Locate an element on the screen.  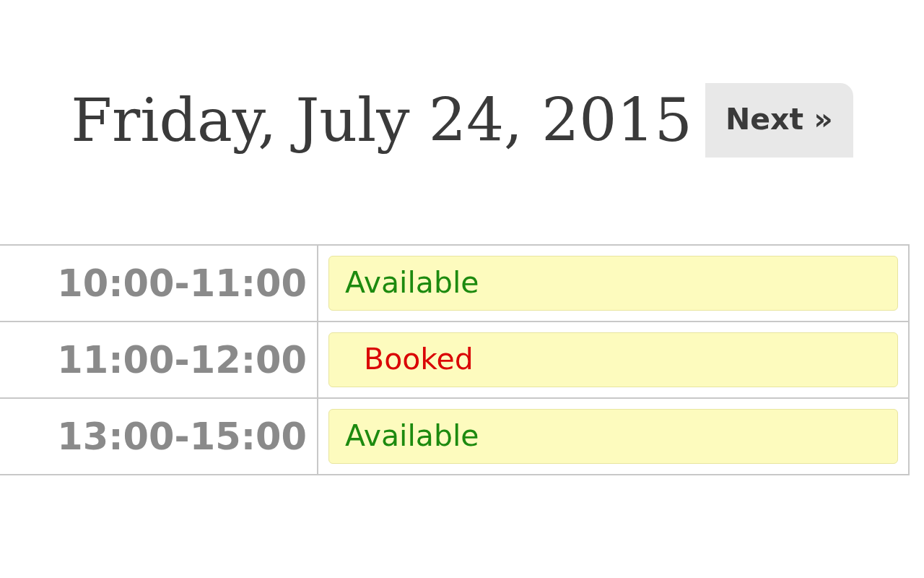
status-cell: Booked is located at coordinates (614, 360).